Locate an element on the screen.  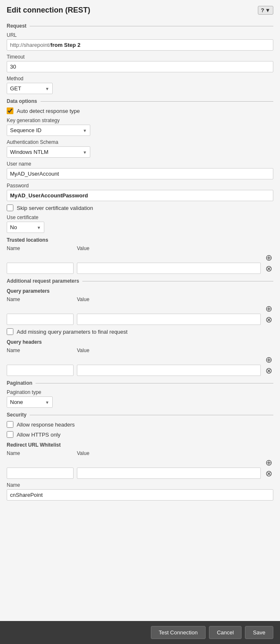
skip-cert-label: Skip server certificate validation is located at coordinates (55, 208).